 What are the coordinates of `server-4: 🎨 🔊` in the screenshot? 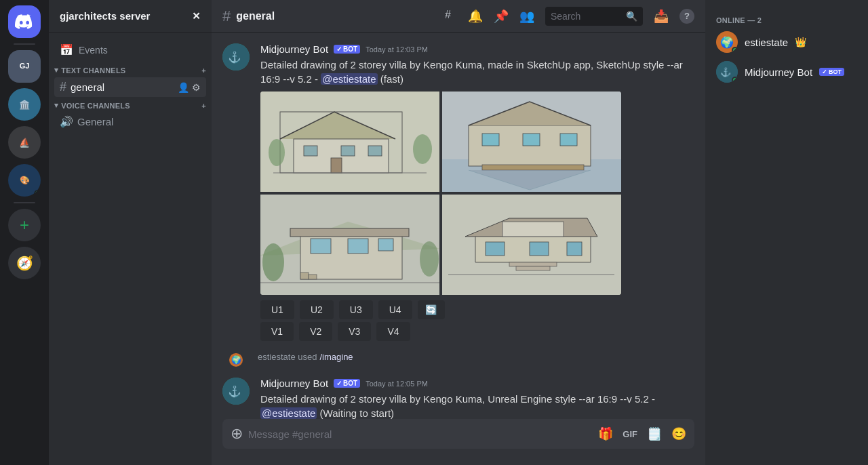 It's located at (24, 180).